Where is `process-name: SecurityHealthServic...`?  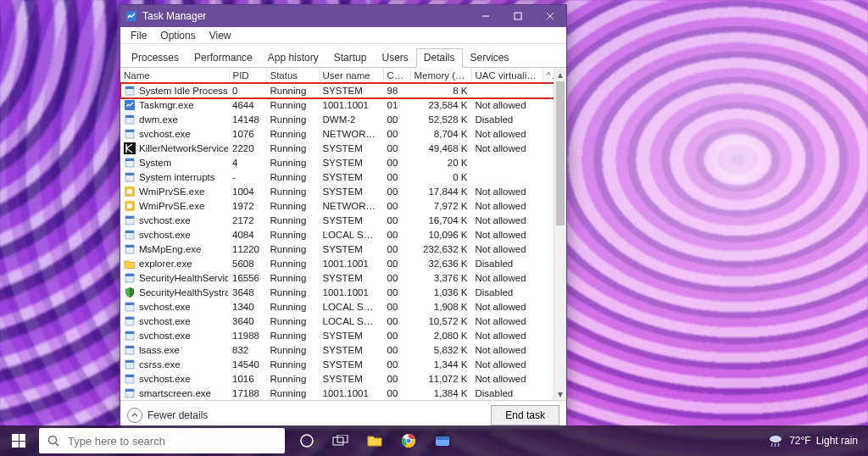
process-name: SecurityHealthServic... is located at coordinates (184, 278).